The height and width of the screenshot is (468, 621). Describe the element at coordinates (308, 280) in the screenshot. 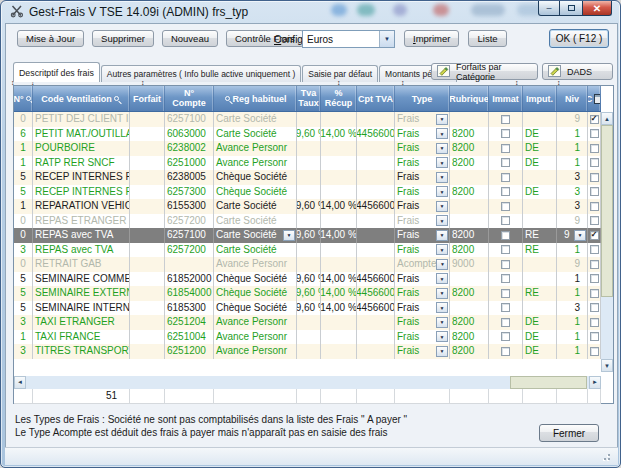

I see `table-row: 5SEMINAIRE COMMERCI61852000Chèque Sociét…` at that location.